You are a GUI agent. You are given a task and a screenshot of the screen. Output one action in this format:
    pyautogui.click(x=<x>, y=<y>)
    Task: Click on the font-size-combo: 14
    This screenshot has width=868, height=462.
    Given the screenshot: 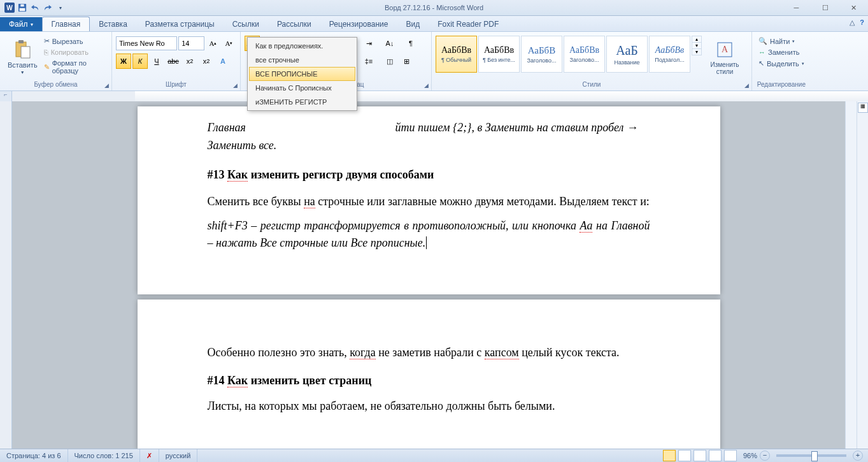 What is the action you would take?
    pyautogui.click(x=191, y=43)
    